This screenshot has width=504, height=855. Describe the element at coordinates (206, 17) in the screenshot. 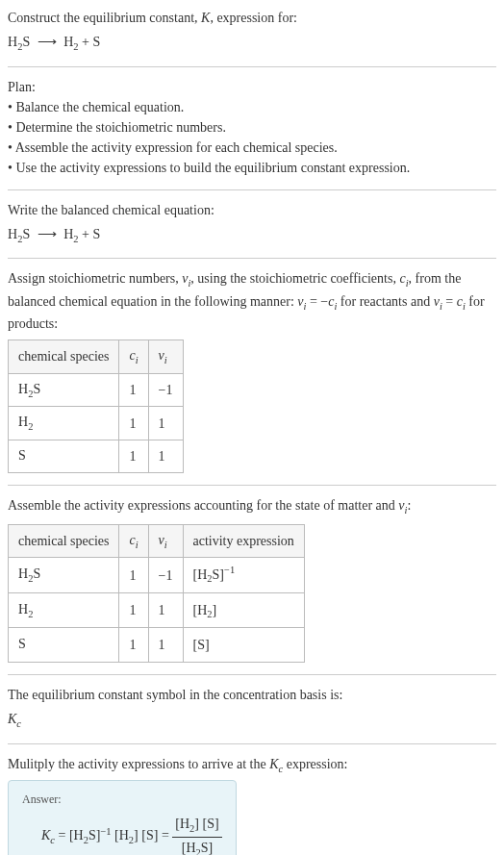

I see `title-k: K` at that location.